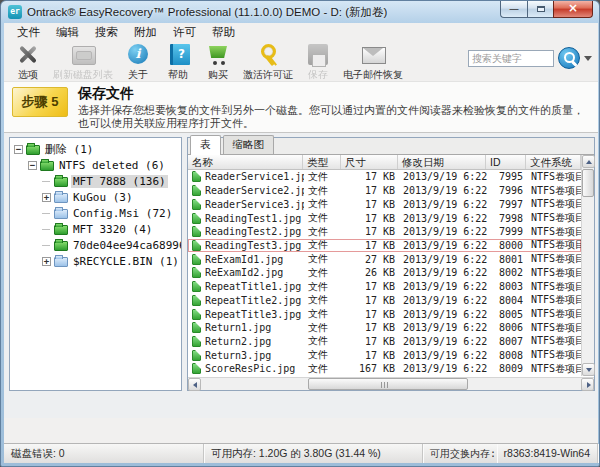 Image resolution: width=600 pixels, height=467 pixels. What do you see at coordinates (61, 182) in the screenshot?
I see `folder-icon` at bounding box center [61, 182].